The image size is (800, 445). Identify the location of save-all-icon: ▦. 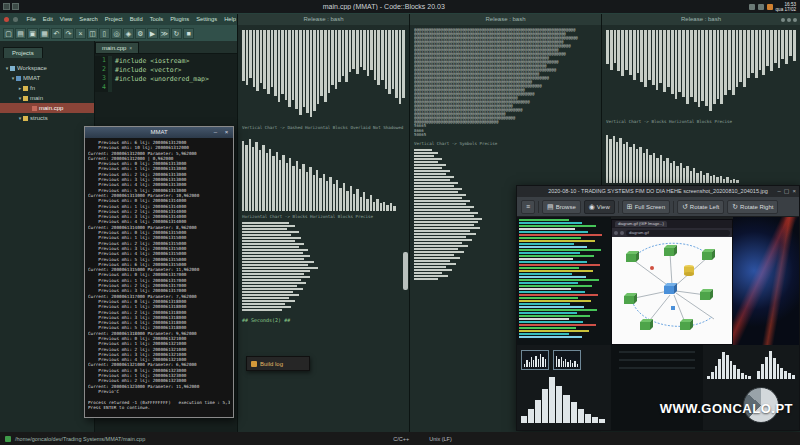
(44, 34).